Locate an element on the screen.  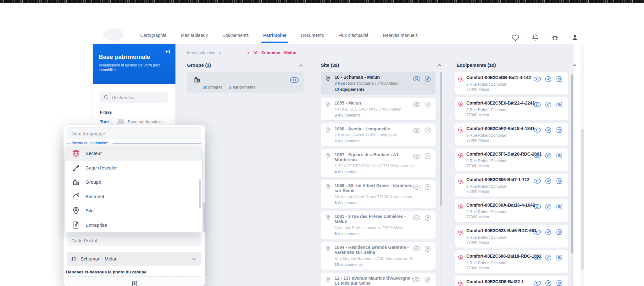
level-option-cage-escalier: Cage d'escalier is located at coordinates (134, 168).